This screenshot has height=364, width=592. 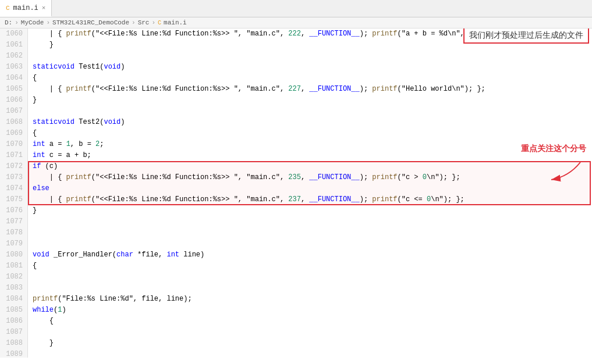 What do you see at coordinates (14, 222) in the screenshot?
I see `line-number: 1077` at bounding box center [14, 222].